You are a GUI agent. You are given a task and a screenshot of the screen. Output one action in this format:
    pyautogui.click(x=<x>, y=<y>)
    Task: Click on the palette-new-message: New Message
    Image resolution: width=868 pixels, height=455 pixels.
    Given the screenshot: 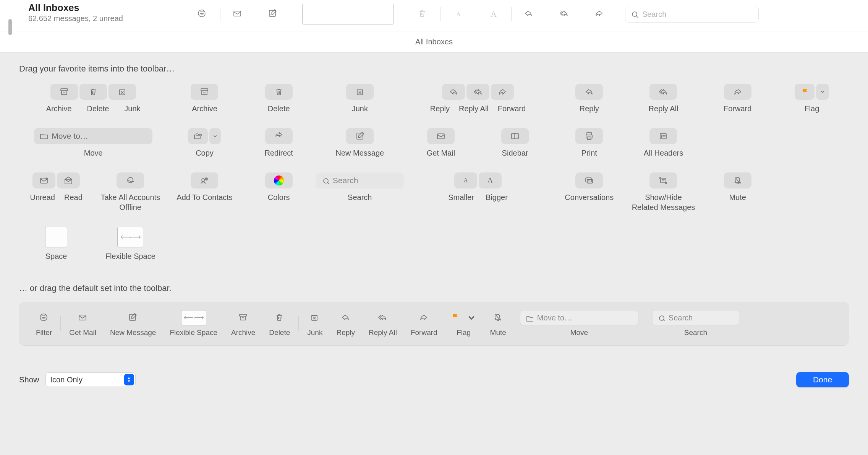 What is the action you would take?
    pyautogui.click(x=360, y=143)
    